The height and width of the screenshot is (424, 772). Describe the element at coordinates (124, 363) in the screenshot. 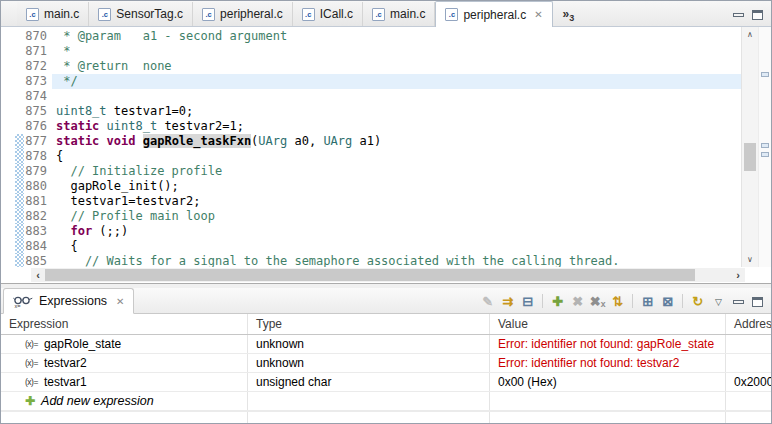

I see `expression-name-cell: (x)=testvar2` at that location.